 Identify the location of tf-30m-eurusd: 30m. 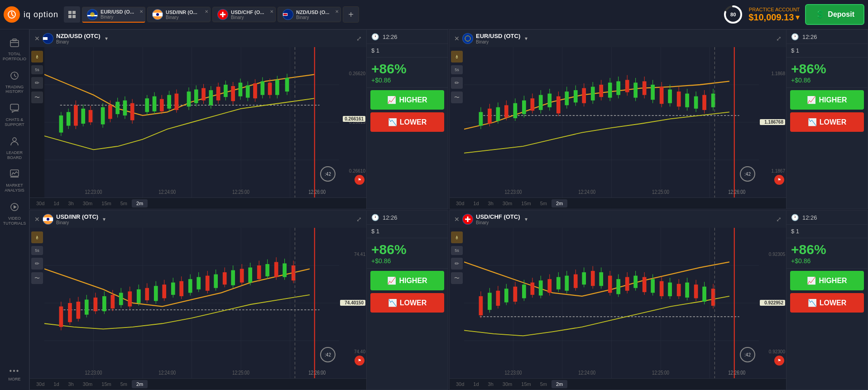
(507, 203).